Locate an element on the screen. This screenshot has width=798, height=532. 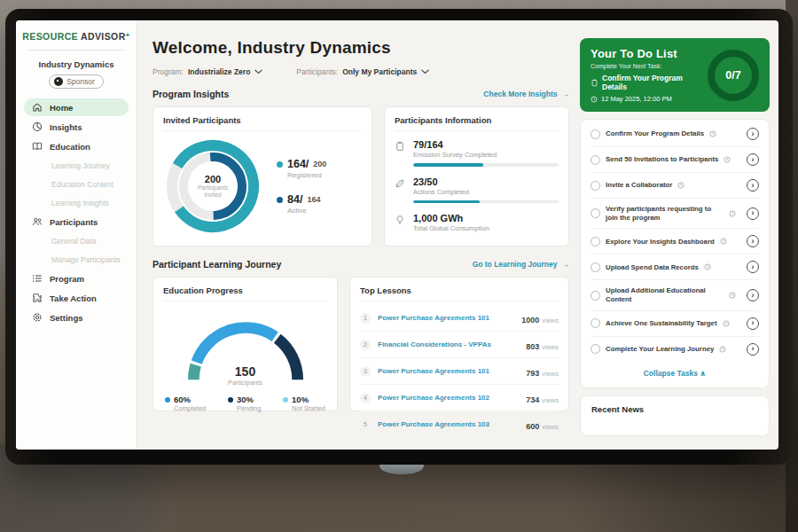
home-icon is located at coordinates (37, 107).